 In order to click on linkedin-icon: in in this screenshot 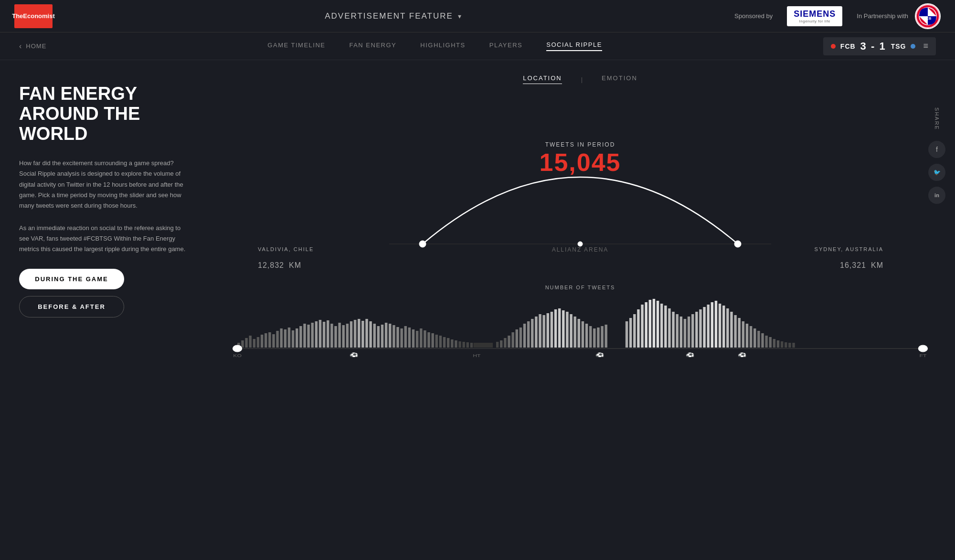, I will do `click(937, 195)`.